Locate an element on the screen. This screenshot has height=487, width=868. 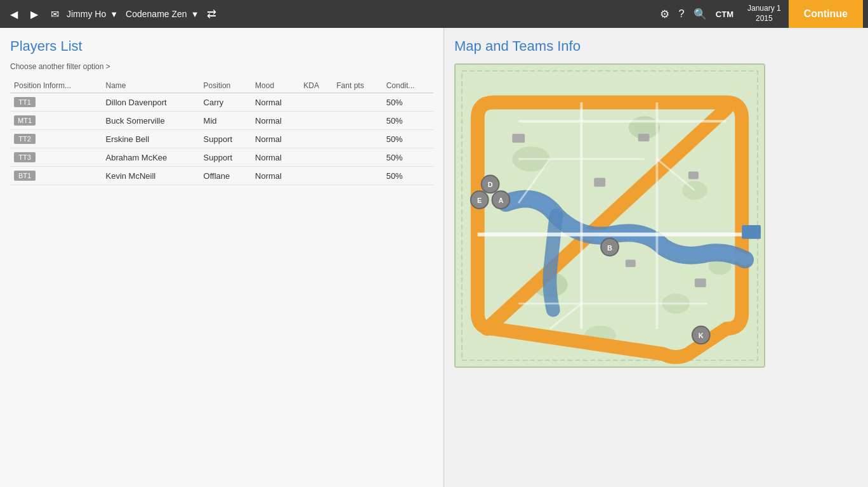
continue-button: Continue is located at coordinates (826, 14).